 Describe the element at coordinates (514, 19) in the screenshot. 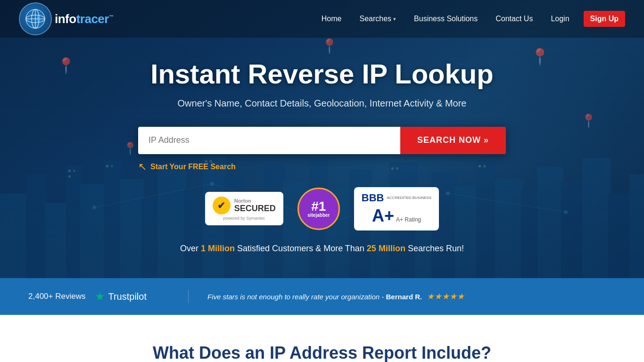

I see `nav-contact: Contact Us` at that location.